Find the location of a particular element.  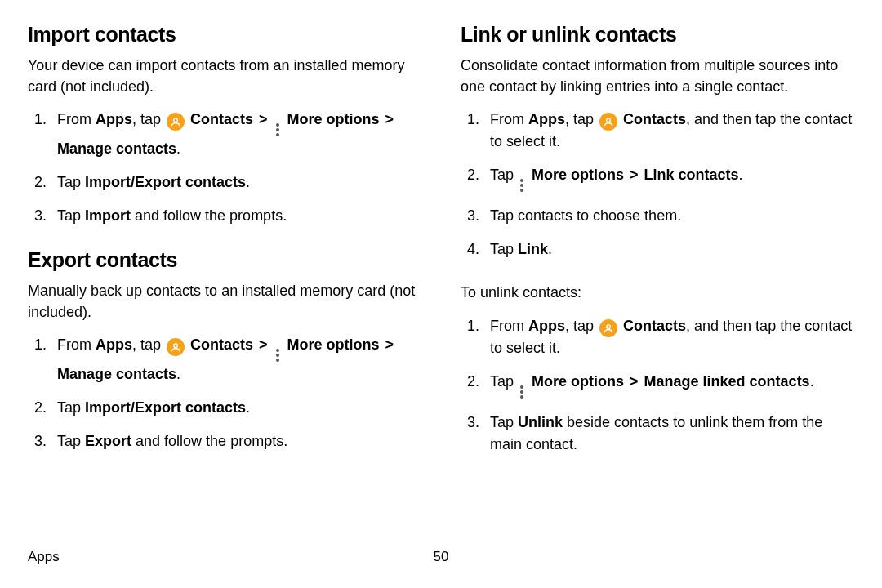

step: Tap More options > Manage linked contact… is located at coordinates (661, 385).